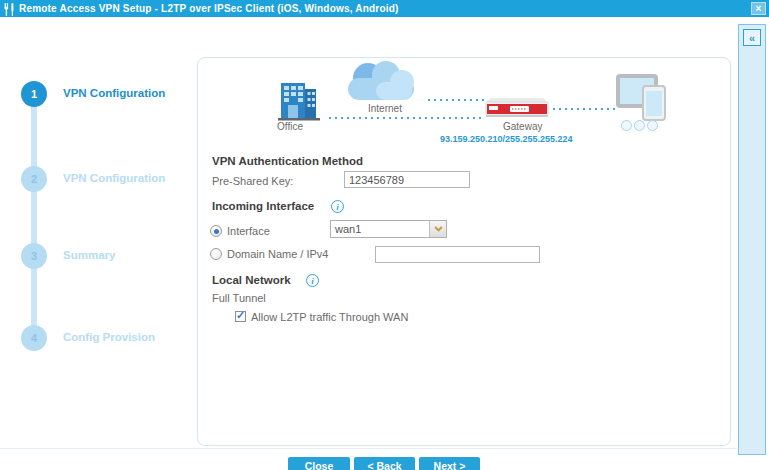 The height and width of the screenshot is (470, 769). What do you see at coordinates (348, 229) in the screenshot?
I see `interface-selected-value: wan1` at bounding box center [348, 229].